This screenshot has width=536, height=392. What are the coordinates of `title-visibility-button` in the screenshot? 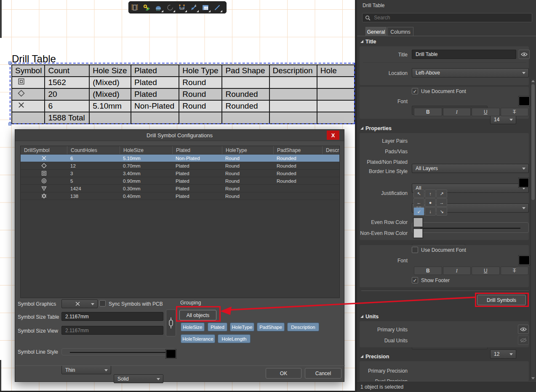 It's located at (524, 54).